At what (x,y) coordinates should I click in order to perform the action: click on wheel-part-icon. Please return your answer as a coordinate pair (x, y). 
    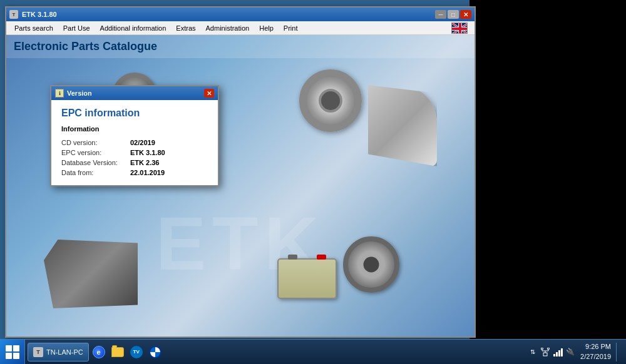
    Looking at the image, I should click on (331, 101).